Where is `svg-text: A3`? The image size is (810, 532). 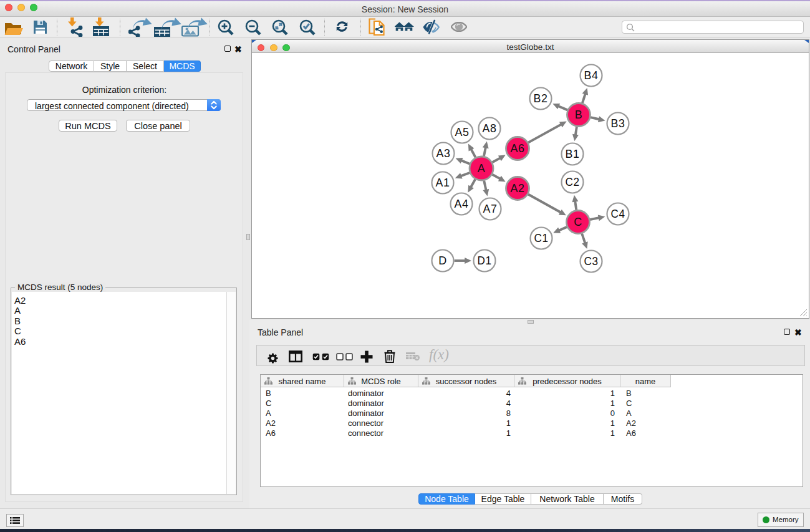
svg-text: A3 is located at coordinates (444, 153).